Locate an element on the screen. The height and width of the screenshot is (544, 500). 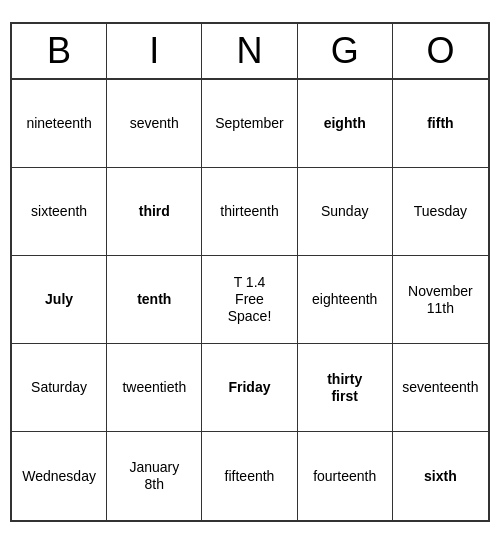
bingo-cell: eighteenth is located at coordinates (346, 300).